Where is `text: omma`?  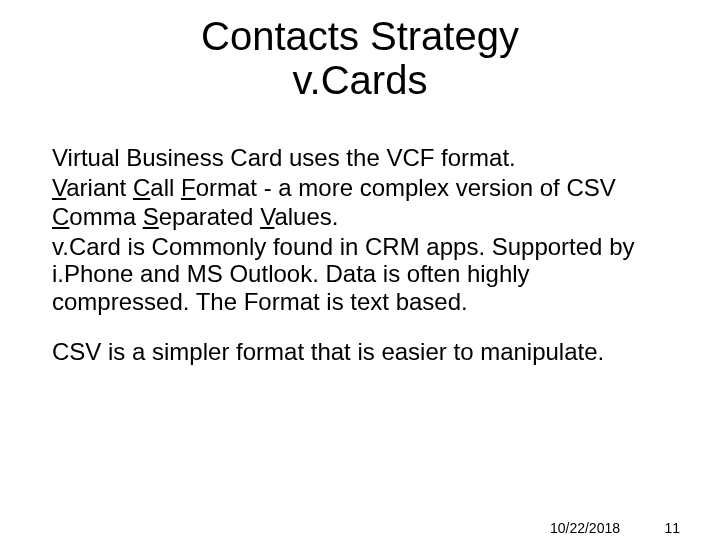 text: omma is located at coordinates (106, 216).